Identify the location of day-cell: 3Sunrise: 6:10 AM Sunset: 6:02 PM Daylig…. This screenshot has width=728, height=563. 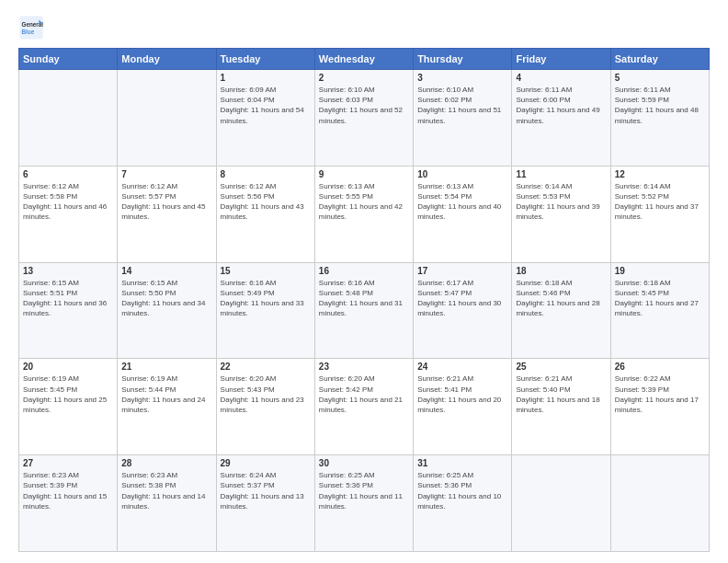
(463, 118).